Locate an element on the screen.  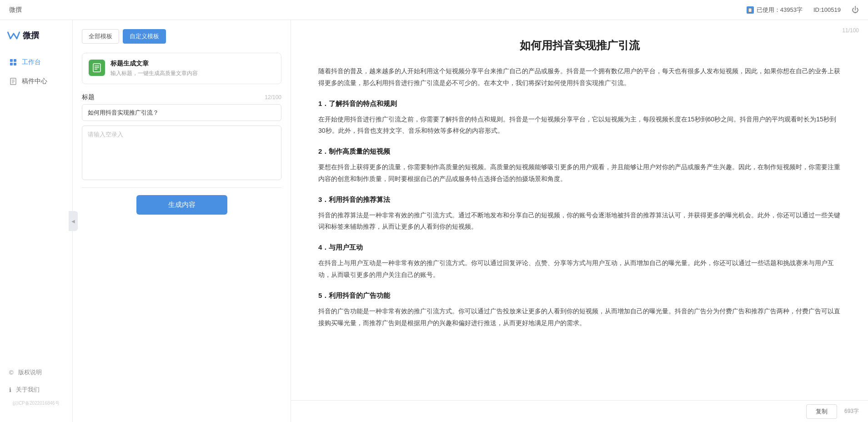
template-card-info: 标题生成文章 输入标题，一键生成高质量文章内容 is located at coordinates (154, 68).